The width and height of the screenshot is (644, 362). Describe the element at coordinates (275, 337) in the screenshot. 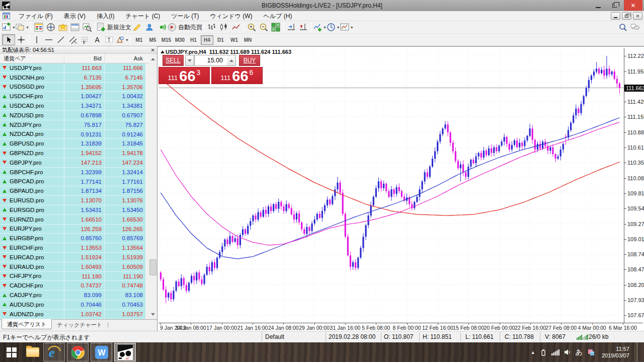

I see `profile-name: Default` at that location.